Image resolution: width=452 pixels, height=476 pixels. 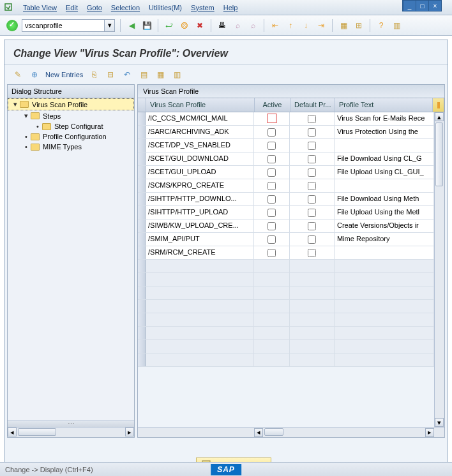 I want to click on shortcut-icon: ⊞, so click(x=359, y=26).